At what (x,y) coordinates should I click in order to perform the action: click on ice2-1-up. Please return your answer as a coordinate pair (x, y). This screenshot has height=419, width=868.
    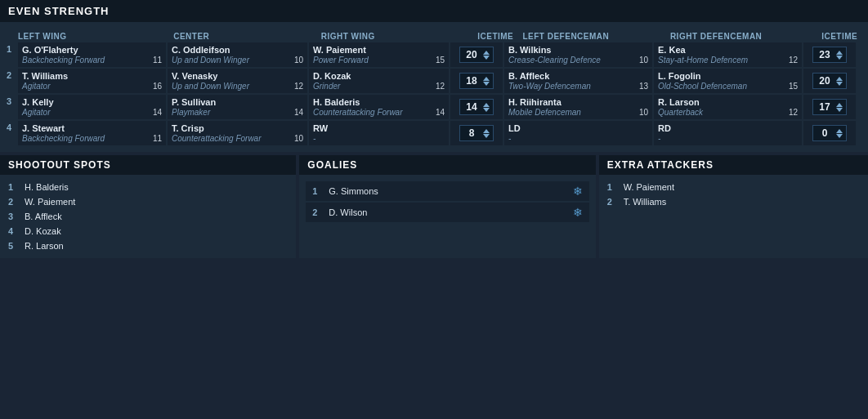
    Looking at the image, I should click on (839, 52).